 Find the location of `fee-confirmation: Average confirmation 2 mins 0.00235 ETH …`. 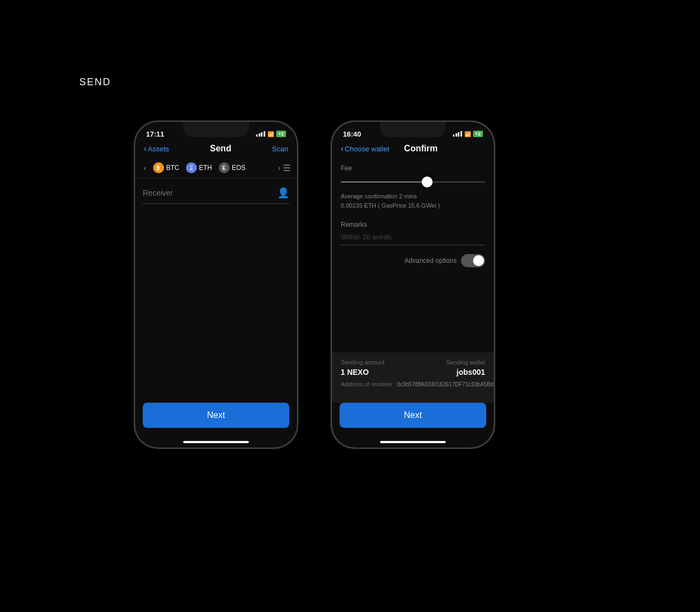

fee-confirmation: Average confirmation 2 mins 0.00235 ETH … is located at coordinates (413, 201).